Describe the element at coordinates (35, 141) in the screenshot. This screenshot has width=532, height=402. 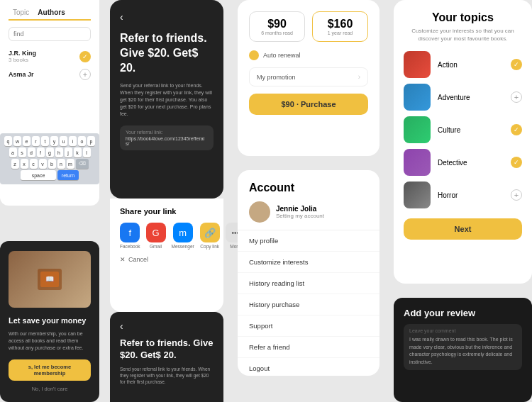
I see `key-r: r` at that location.